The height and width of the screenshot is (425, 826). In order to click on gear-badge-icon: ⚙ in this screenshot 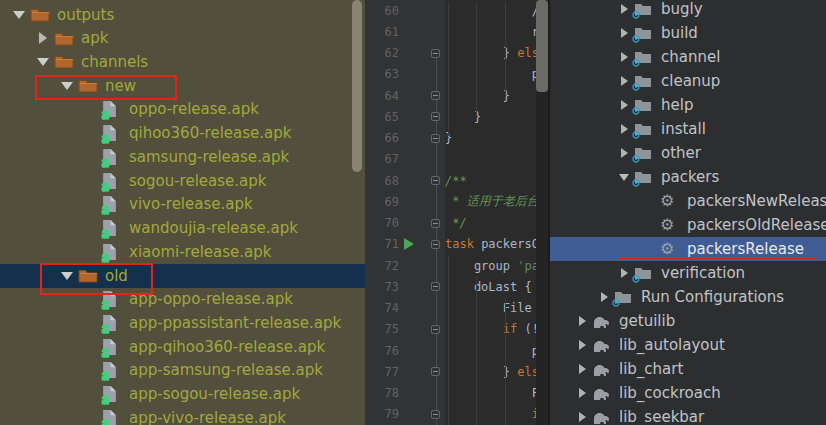, I will do `click(636, 280)`.